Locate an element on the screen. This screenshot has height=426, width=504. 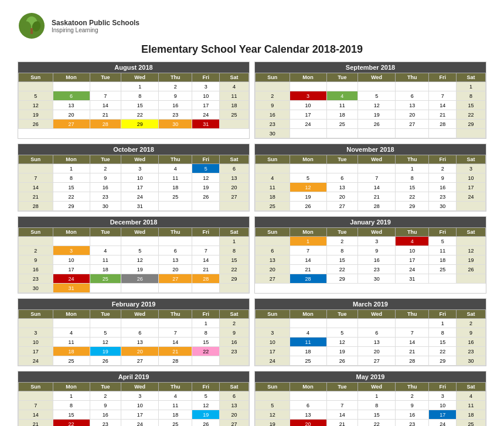
table-cell: 15 is located at coordinates (377, 415).